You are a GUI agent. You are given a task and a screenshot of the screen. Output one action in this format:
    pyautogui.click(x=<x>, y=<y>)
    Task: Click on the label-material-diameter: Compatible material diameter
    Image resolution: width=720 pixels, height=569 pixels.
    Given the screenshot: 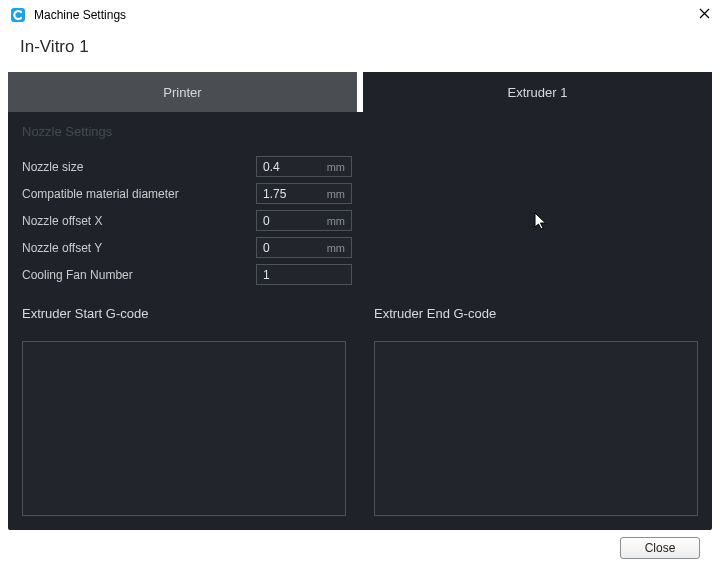 What is the action you would take?
    pyautogui.click(x=139, y=194)
    